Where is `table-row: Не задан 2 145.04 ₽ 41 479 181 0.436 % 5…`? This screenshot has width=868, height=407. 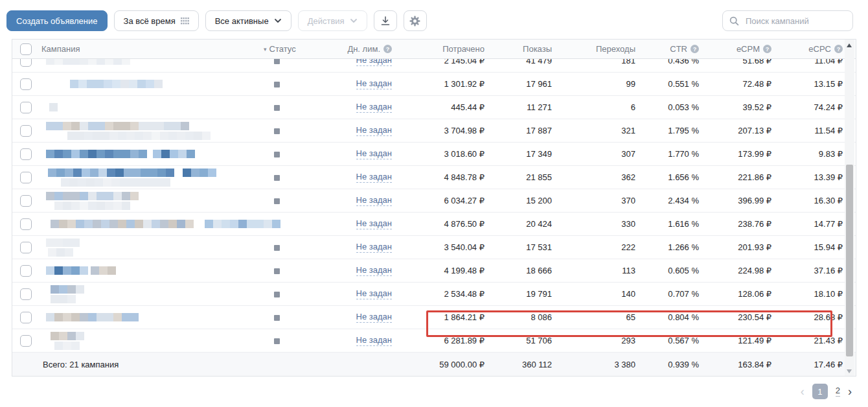 table-row: Не задан 2 145.04 ₽ 41 479 181 0.436 % 5… is located at coordinates (434, 66).